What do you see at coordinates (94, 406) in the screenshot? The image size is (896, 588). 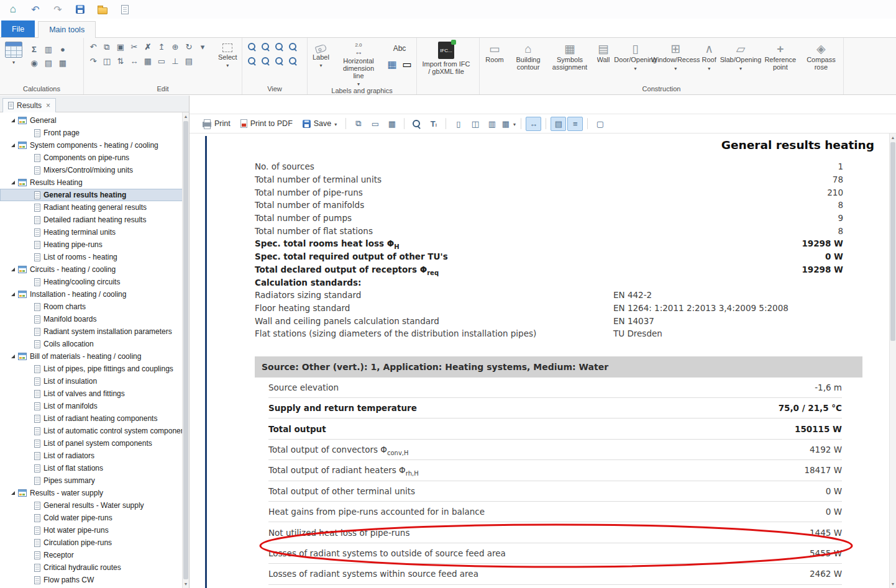 I see `tree-item: List of manifolds` at bounding box center [94, 406].